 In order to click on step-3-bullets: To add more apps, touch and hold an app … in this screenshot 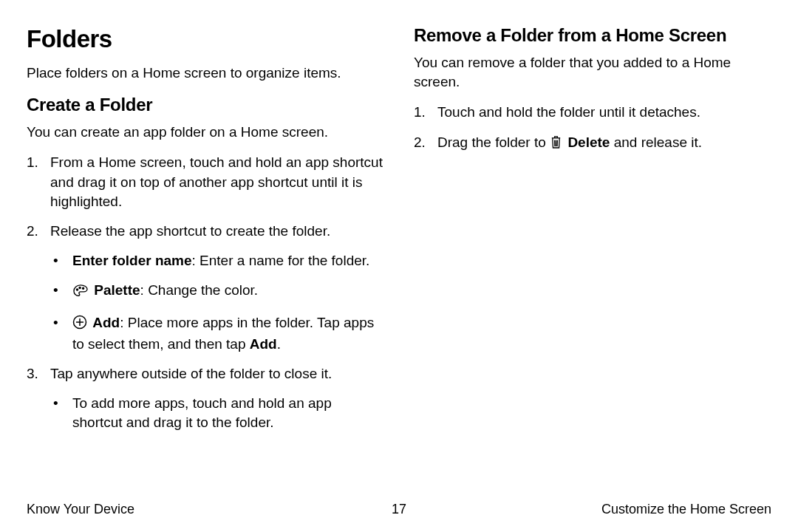, I will do `click(217, 413)`.